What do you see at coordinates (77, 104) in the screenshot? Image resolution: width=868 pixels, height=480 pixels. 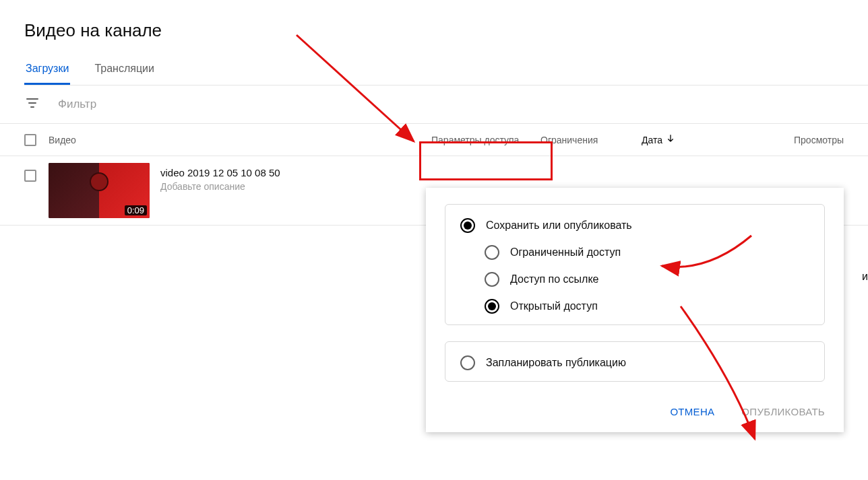 I see `filter-input: Фильтр` at bounding box center [77, 104].